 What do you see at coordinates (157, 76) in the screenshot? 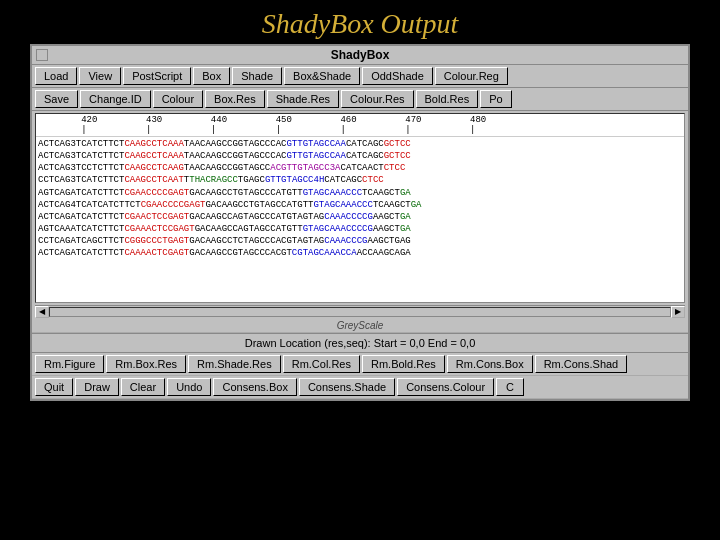
I see `postscript-button: PostScript` at bounding box center [157, 76].